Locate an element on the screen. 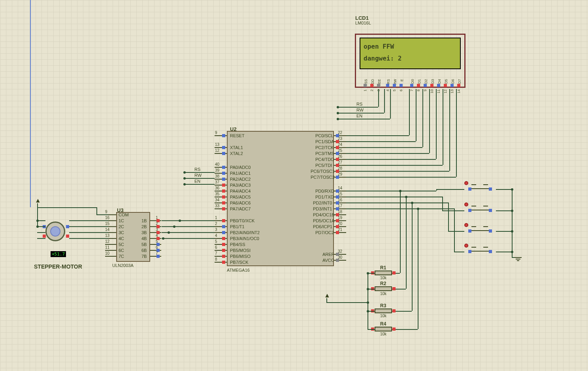  motor-value: +51.7 is located at coordinates (58, 254).